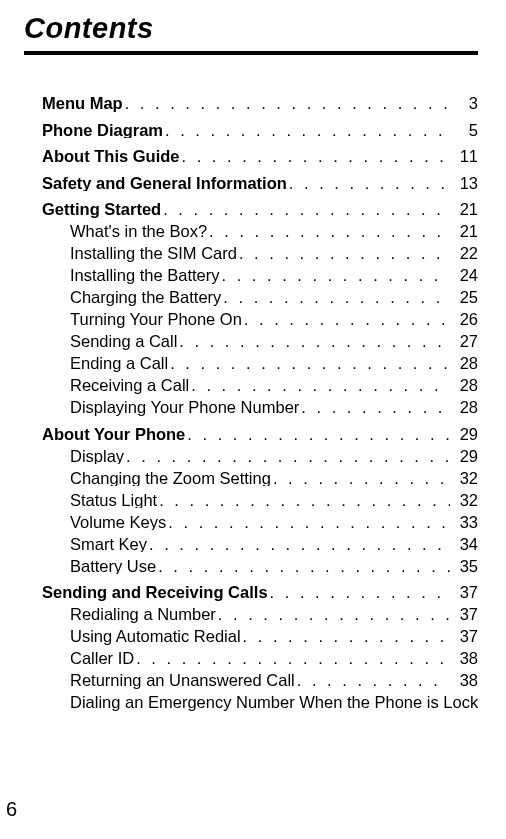 The width and height of the screenshot is (506, 839). What do you see at coordinates (251, 254) in the screenshot?
I see `toc-subentry: Installing the SIM Card 22` at bounding box center [251, 254].